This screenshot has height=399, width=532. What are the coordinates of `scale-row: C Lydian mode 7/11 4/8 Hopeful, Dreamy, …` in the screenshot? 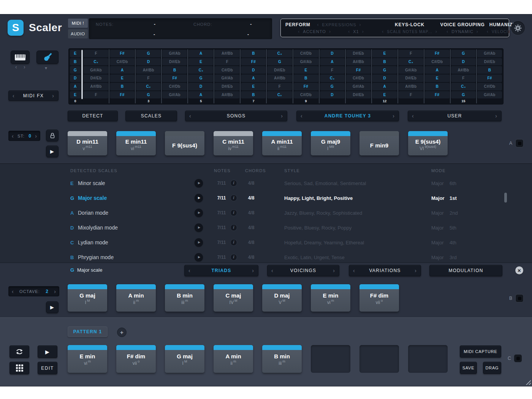 It's located at (284, 242).